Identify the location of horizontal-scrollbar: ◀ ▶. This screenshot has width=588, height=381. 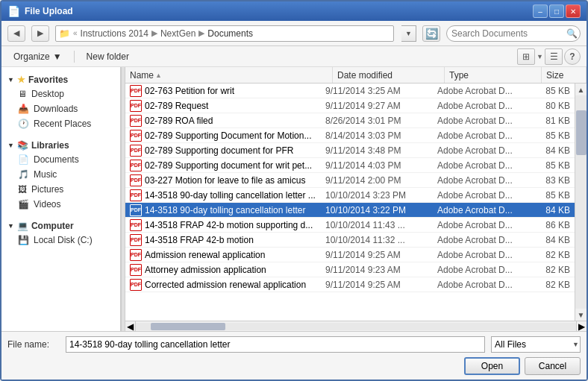
(356, 326).